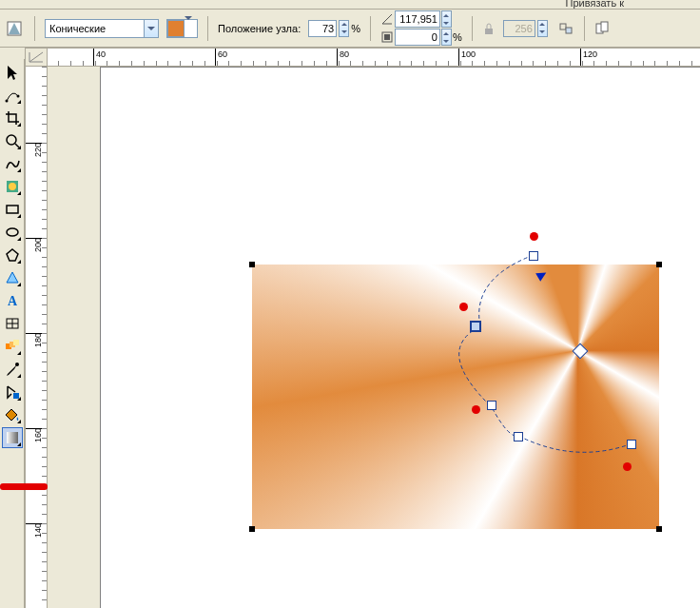 The image size is (700, 608). Describe the element at coordinates (12, 164) in the screenshot. I see `freehand-tool` at that location.